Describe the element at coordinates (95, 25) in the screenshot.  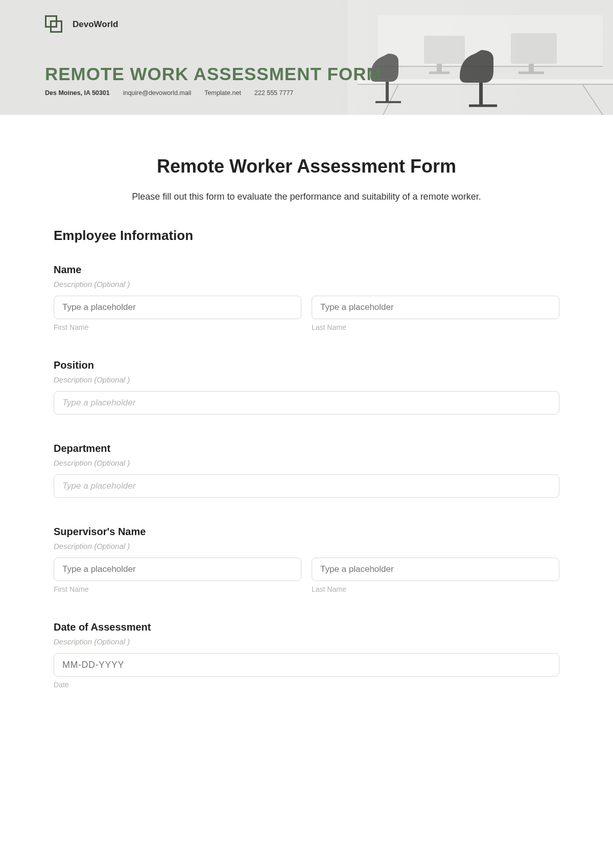
I see `brand-name: DevoWorld` at that location.